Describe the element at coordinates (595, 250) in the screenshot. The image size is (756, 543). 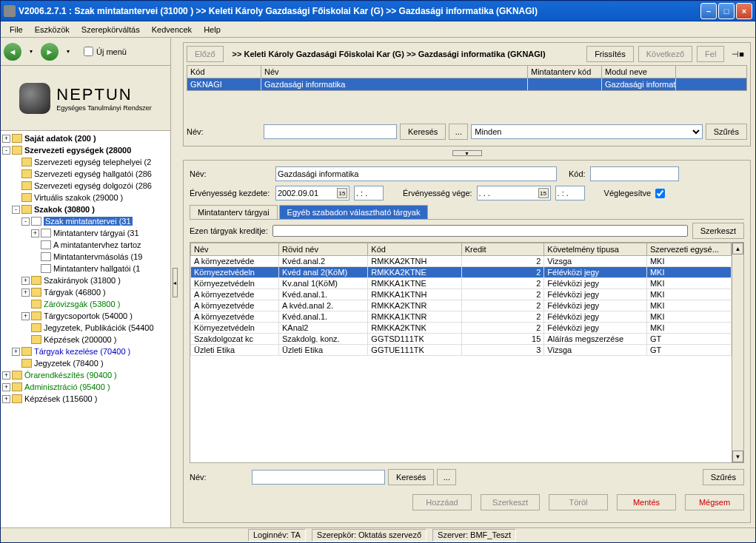
I see `column-header: Követelmény típusa` at that location.